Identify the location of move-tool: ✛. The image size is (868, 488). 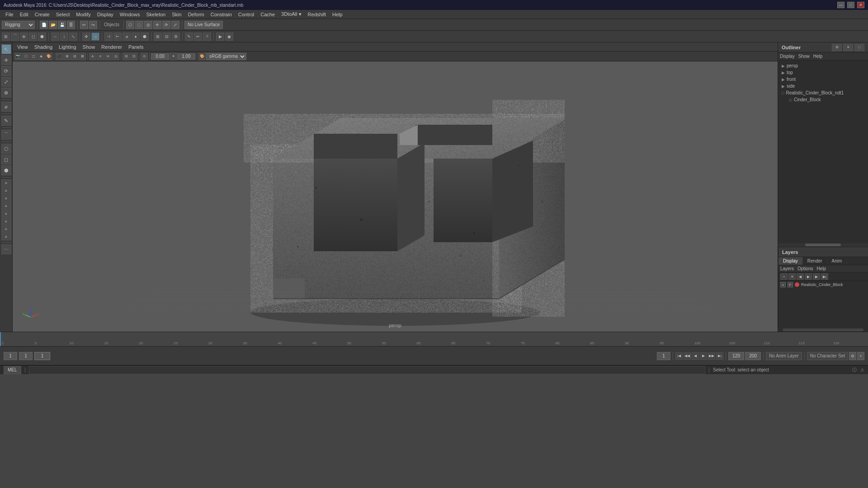
(6, 60).